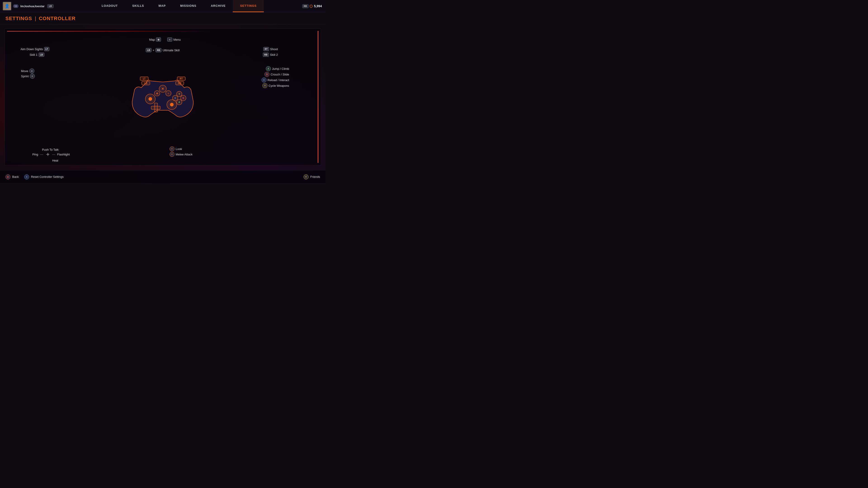 This screenshot has height=488, width=868. Describe the element at coordinates (48, 154) in the screenshot. I see `dpad-icon: ✛` at that location.